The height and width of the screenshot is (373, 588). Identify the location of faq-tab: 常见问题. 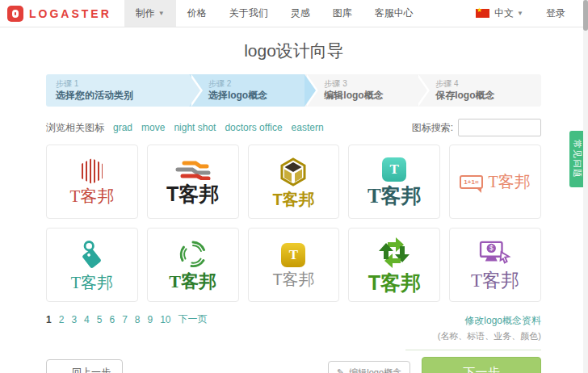
(577, 159).